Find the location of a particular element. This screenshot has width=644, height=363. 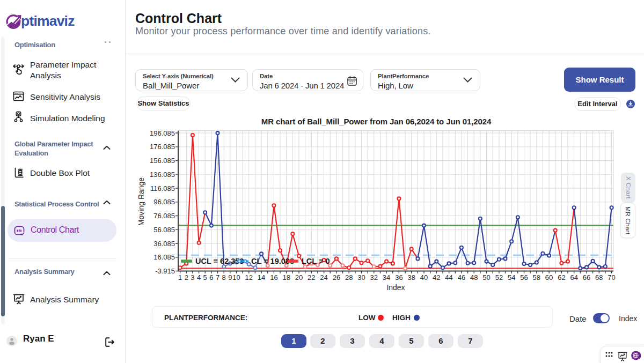

svg-text: 3 is located at coordinates (192, 278).